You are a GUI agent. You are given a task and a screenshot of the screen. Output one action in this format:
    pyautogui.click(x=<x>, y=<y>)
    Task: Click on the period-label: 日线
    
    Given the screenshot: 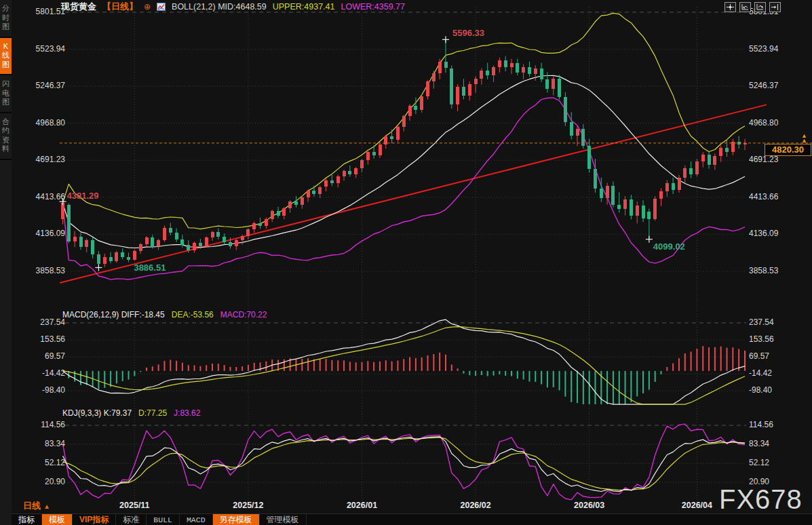 What is the action you would take?
    pyautogui.click(x=32, y=506)
    